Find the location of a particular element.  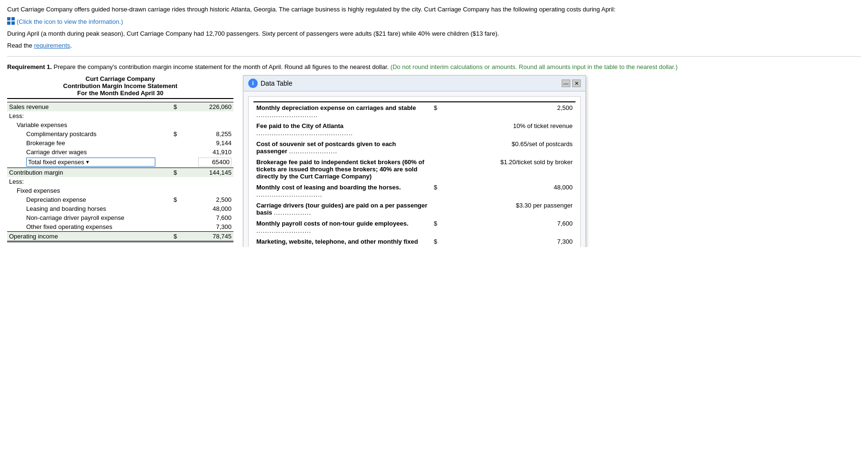

depreciation-dollar: $ is located at coordinates (168, 200).